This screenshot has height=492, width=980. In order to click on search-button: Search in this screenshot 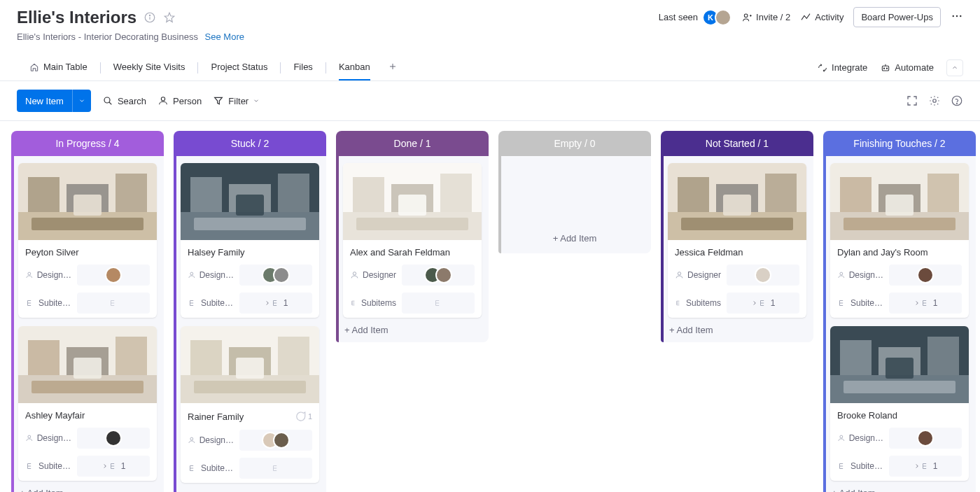, I will do `click(125, 101)`.